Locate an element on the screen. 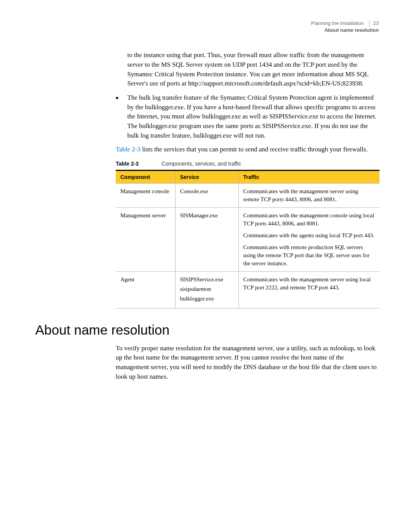  table-reference-paragraph: Table 2-3 lists the services that you ca… is located at coordinates (247, 149).